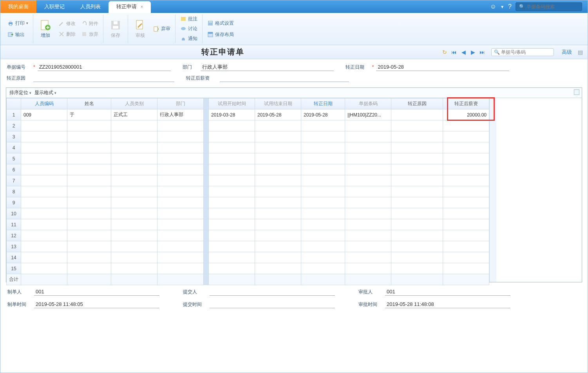  Describe the element at coordinates (248, 203) in the screenshot. I see `table-row: 9` at that location.